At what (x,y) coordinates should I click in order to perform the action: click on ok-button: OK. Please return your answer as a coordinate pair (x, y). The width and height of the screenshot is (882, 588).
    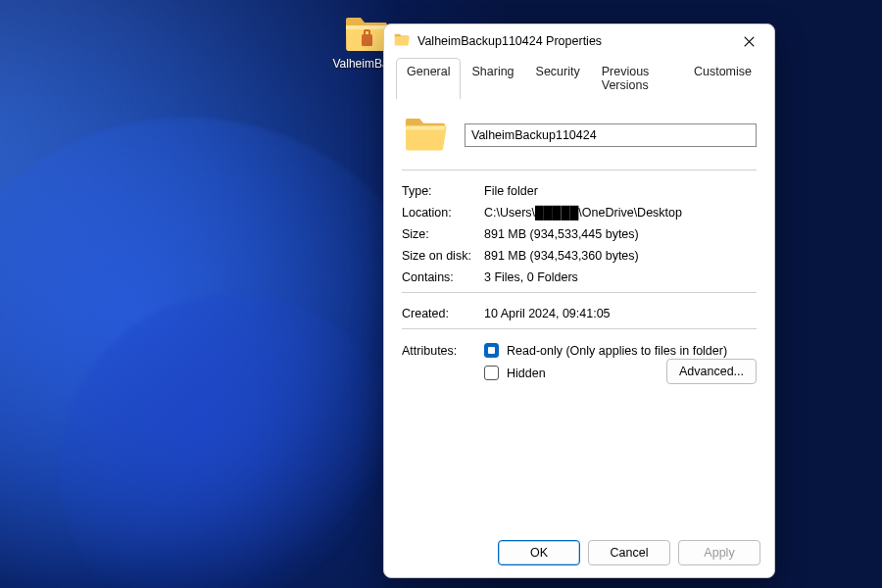
    Looking at the image, I should click on (539, 553).